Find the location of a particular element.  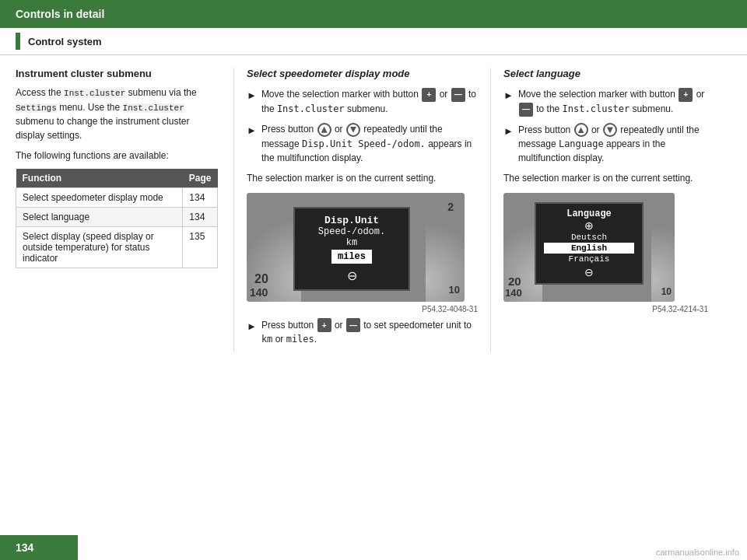

code-language: Language is located at coordinates (581, 144).